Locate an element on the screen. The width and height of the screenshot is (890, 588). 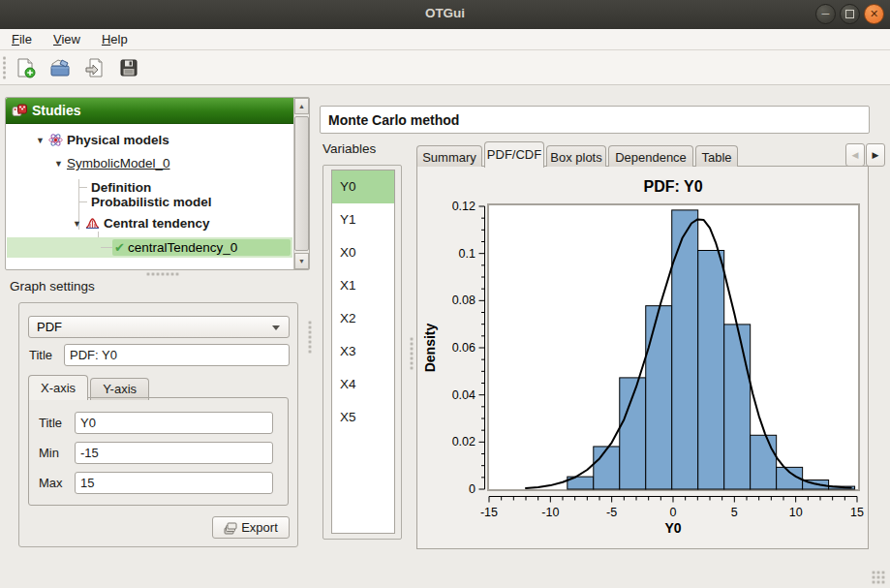
axis-tab-pane: Title Min Max is located at coordinates (159, 451).